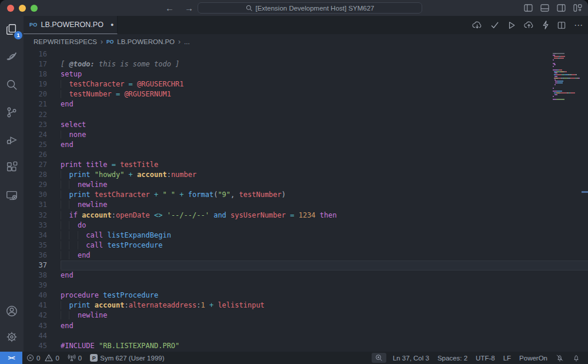 This screenshot has height=364, width=588. What do you see at coordinates (127, 358) in the screenshot?
I see `sym-connection: P Sym 627 (User 1999)` at bounding box center [127, 358].